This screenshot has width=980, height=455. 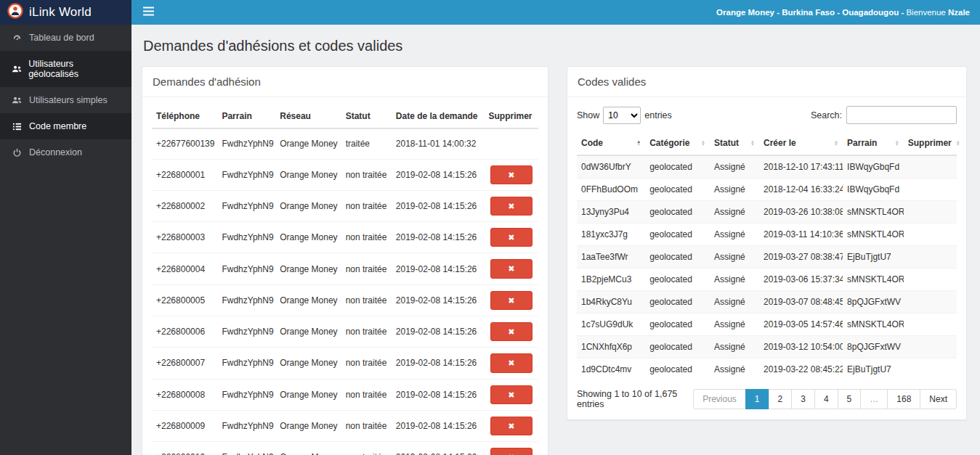 I want to click on column-header: Supprimer▲▼, so click(x=930, y=144).